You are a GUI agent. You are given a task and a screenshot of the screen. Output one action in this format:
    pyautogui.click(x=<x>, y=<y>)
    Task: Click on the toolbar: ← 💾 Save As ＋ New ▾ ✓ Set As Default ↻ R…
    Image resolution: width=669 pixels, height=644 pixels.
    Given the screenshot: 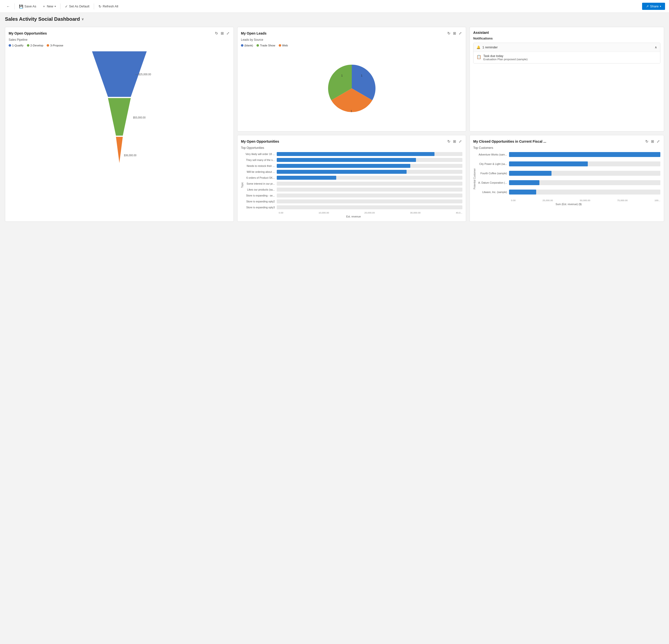 What is the action you would take?
    pyautogui.click(x=334, y=6)
    